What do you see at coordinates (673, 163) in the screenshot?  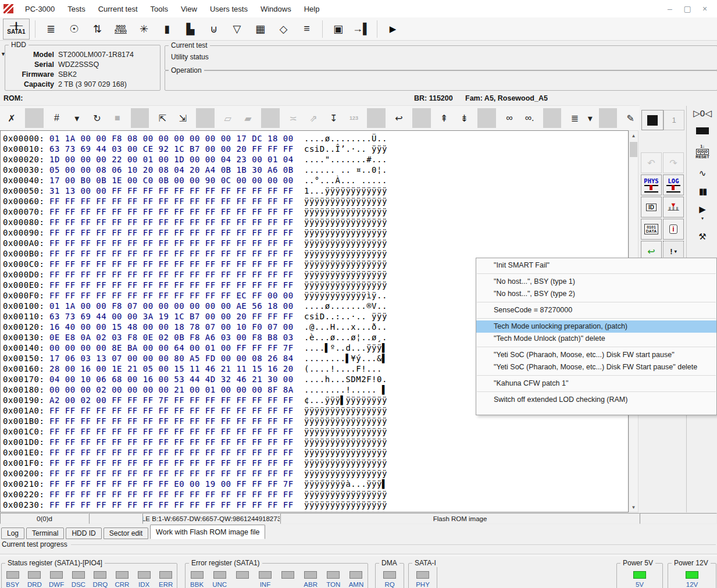 I see `db-redo-button: ↷` at bounding box center [673, 163].